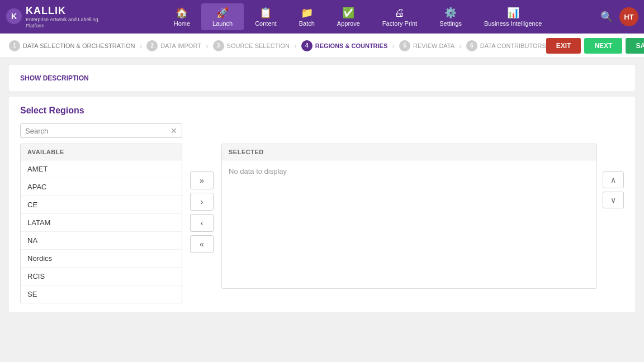  What do you see at coordinates (451, 17) in the screenshot?
I see `nav-settings: ⚙️ Settings` at bounding box center [451, 17].